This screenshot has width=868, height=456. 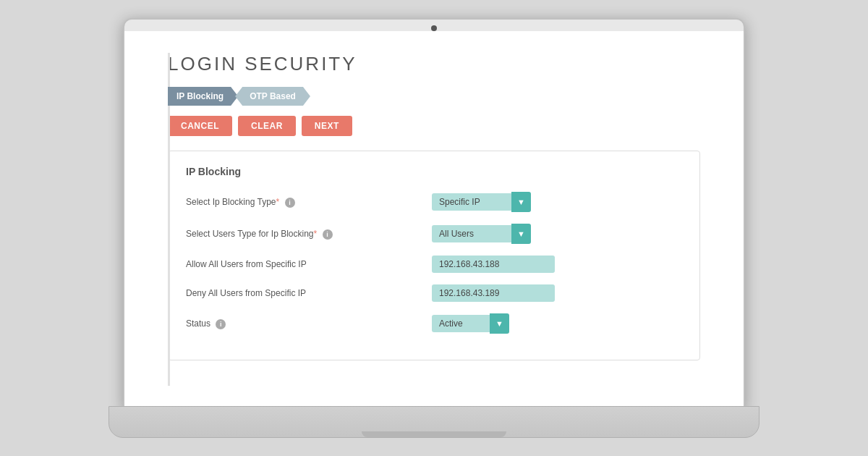 I want to click on users-type-arrow: ▼, so click(x=521, y=234).